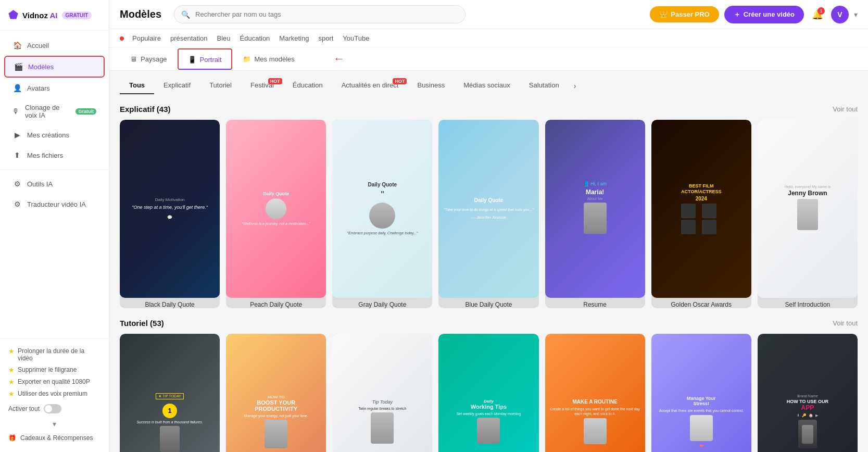  Describe the element at coordinates (808, 393) in the screenshot. I see `tut-card-7: Brand Name HOW TO USE OUR APP ⬇🔑🏠▶` at that location.